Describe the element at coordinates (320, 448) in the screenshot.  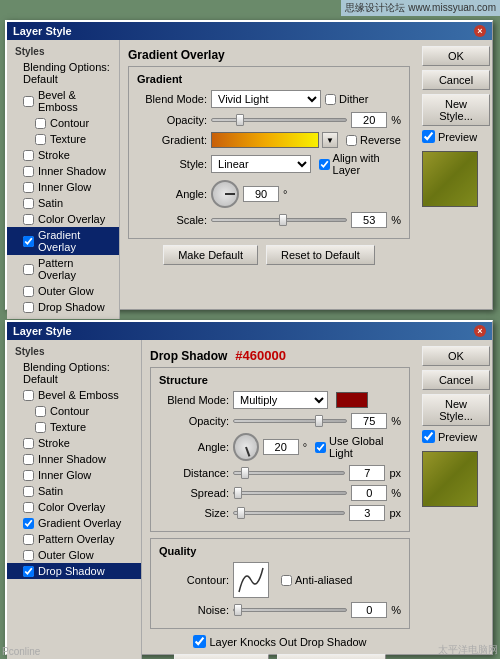
I see `panel2-global-light-checkbox` at that location.